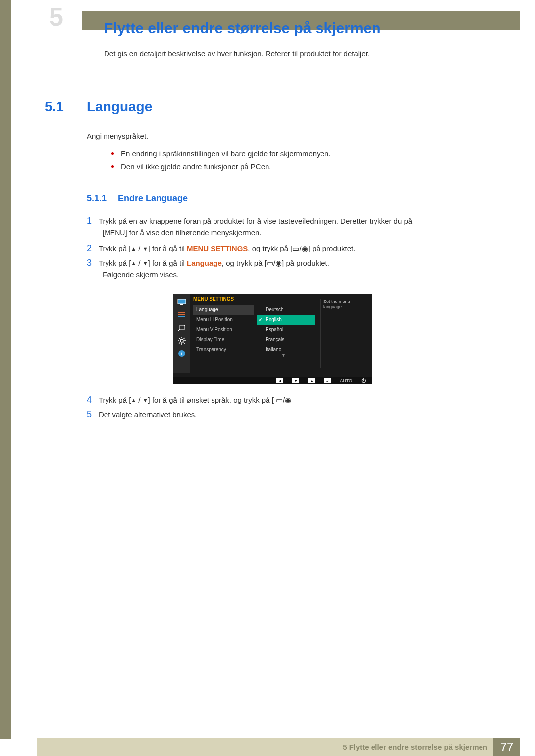  I want to click on step-3-text-c: , og trykk på [, so click(244, 263).